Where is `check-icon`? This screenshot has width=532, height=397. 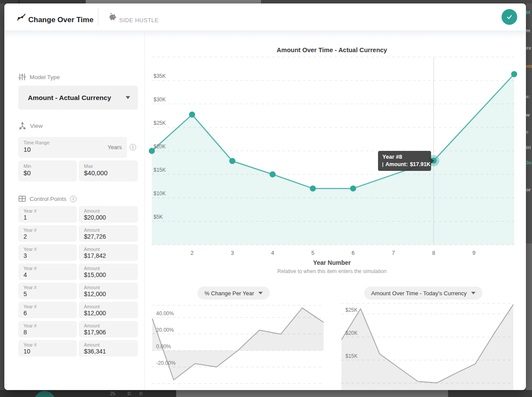
check-icon is located at coordinates (509, 17).